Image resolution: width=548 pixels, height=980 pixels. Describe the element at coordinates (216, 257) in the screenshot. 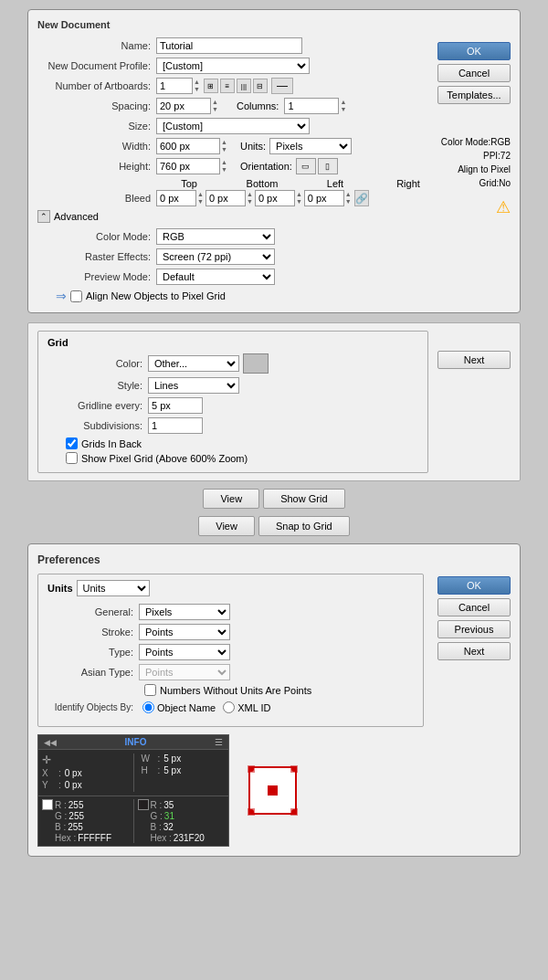

I see `raster-select: Screen (72 ppi)` at that location.